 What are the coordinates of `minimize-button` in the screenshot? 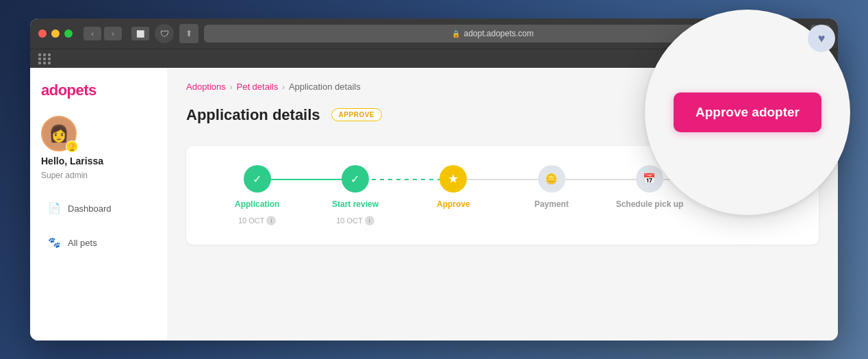 It's located at (55, 34).